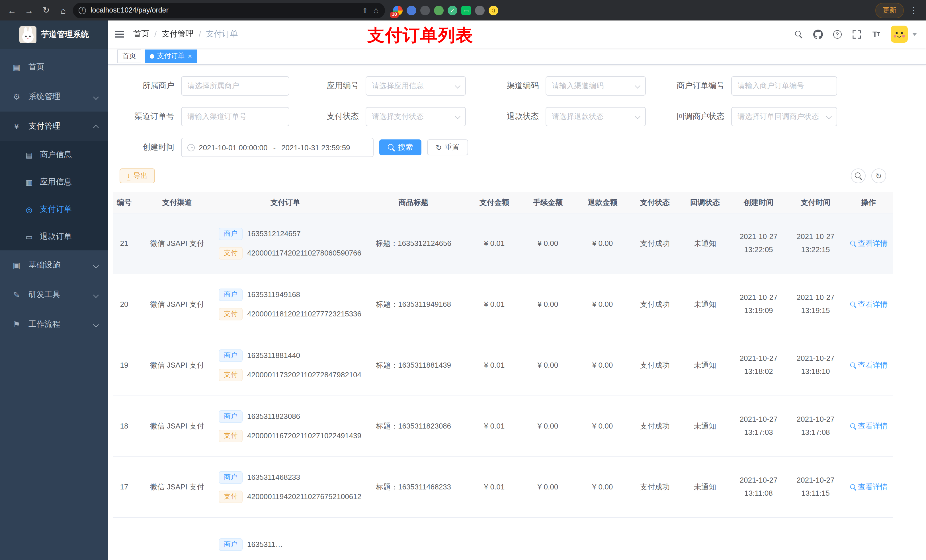  I want to click on ext-icon-chat: ▭, so click(466, 10).